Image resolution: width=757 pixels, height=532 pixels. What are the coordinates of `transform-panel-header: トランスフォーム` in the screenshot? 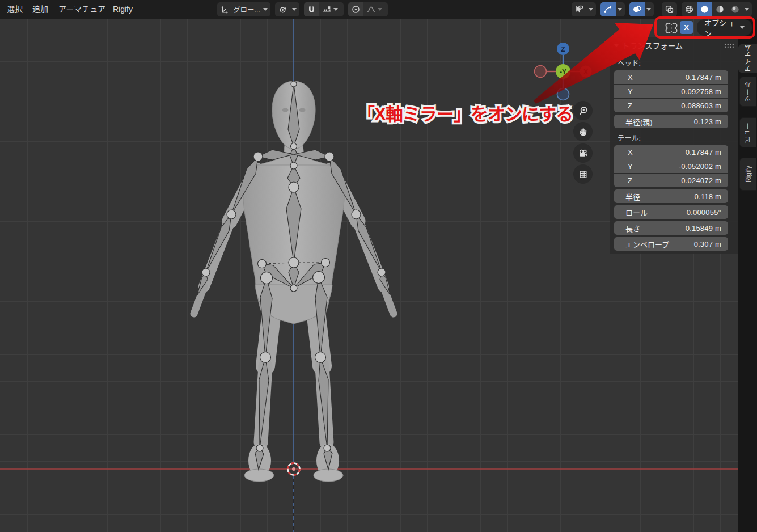 It's located at (674, 45).